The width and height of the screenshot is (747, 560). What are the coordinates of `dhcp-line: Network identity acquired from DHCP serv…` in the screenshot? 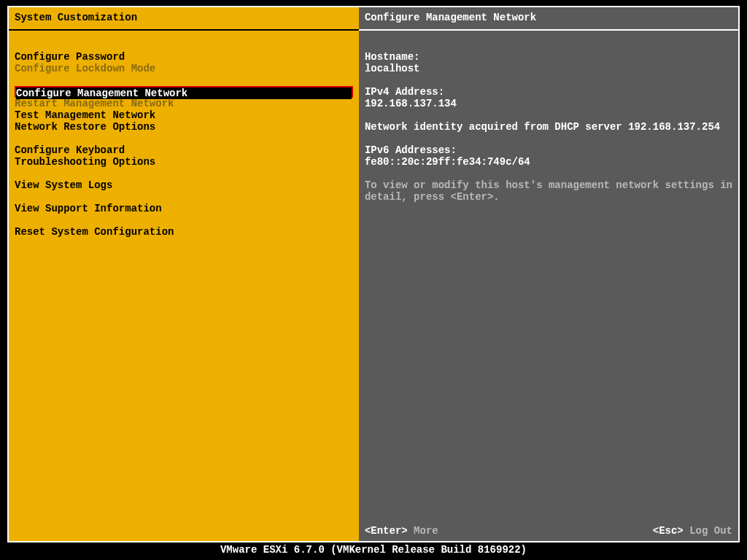 It's located at (549, 127).